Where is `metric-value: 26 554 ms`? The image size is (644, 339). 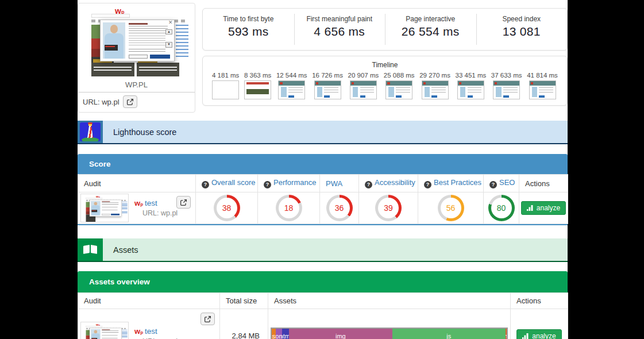 metric-value: 26 554 ms is located at coordinates (431, 32).